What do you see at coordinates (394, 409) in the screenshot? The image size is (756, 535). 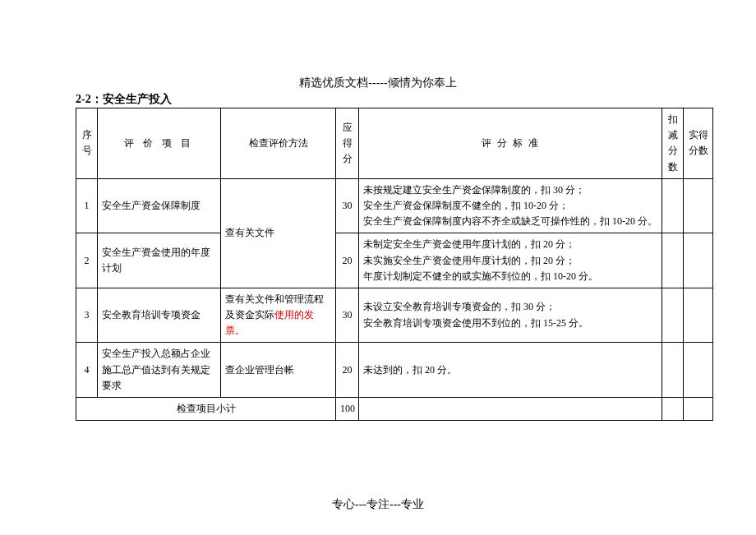 I see `table-subtotal-row: 检查项目小计 100` at bounding box center [394, 409].